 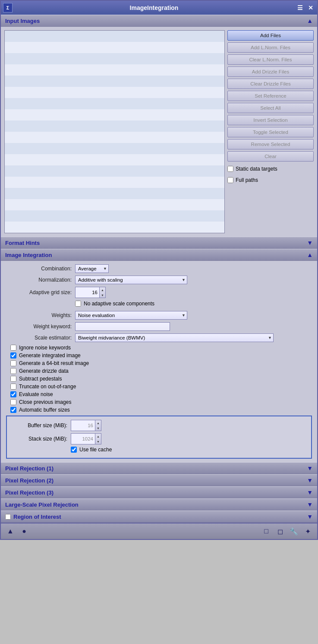 I want to click on clear-button: Clear, so click(x=271, y=156).